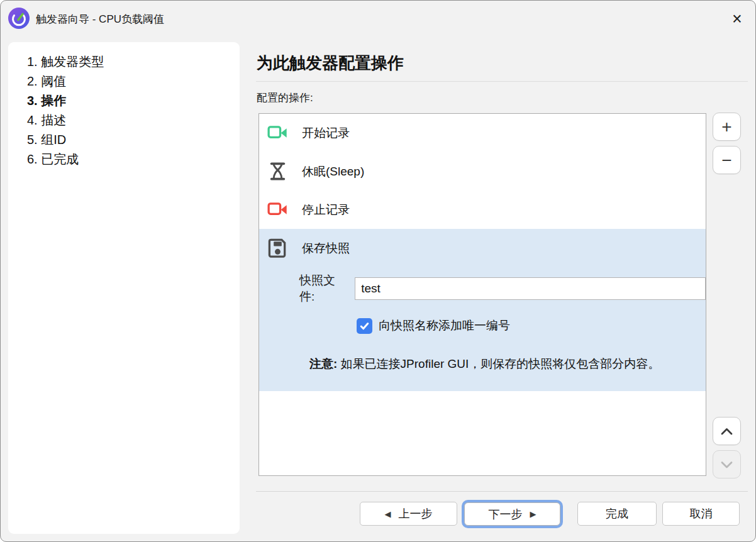 Image resolution: width=756 pixels, height=542 pixels. What do you see at coordinates (533, 514) in the screenshot?
I see `arrow-right-icon: ▶` at bounding box center [533, 514].